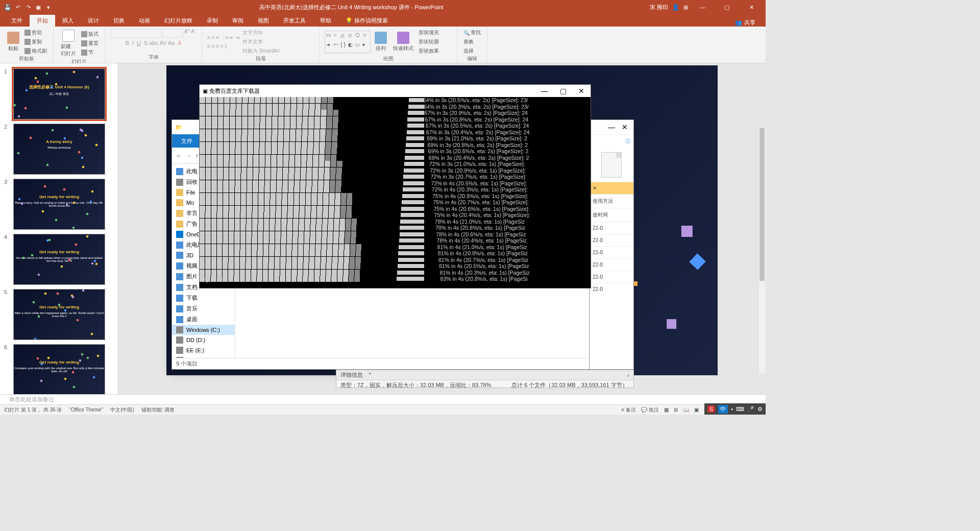 This screenshot has height=531, width=980. Describe the element at coordinates (751, 409) in the screenshot. I see `ime-mic-icon: 🎤` at that location.